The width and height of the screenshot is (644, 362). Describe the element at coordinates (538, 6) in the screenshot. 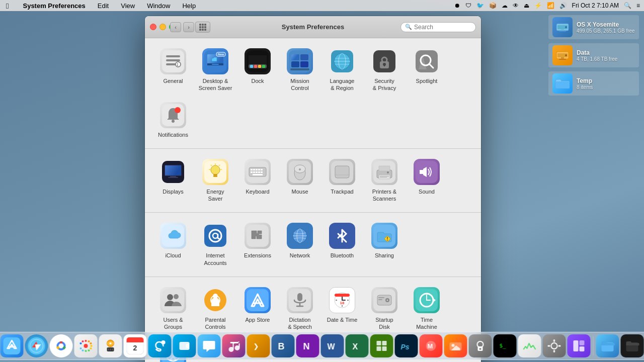

I see `menubar-flux-icon: ⚡` at that location.